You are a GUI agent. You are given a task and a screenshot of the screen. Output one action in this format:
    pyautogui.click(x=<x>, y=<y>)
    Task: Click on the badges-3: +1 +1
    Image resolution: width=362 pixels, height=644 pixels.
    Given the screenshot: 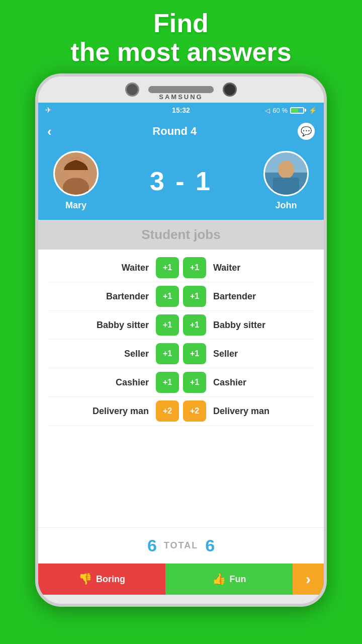 What is the action you would take?
    pyautogui.click(x=181, y=354)
    